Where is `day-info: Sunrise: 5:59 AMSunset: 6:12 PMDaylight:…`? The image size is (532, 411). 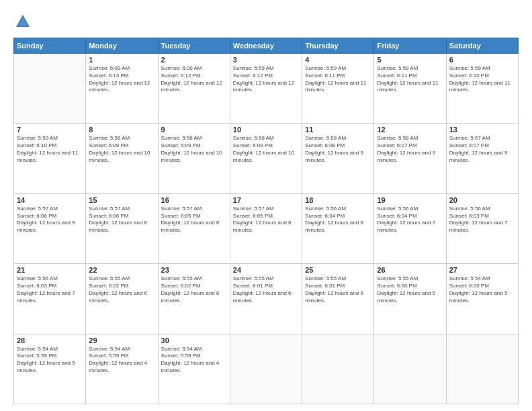 day-info: Sunrise: 5:59 AMSunset: 6:12 PMDaylight:… is located at coordinates (266, 79).